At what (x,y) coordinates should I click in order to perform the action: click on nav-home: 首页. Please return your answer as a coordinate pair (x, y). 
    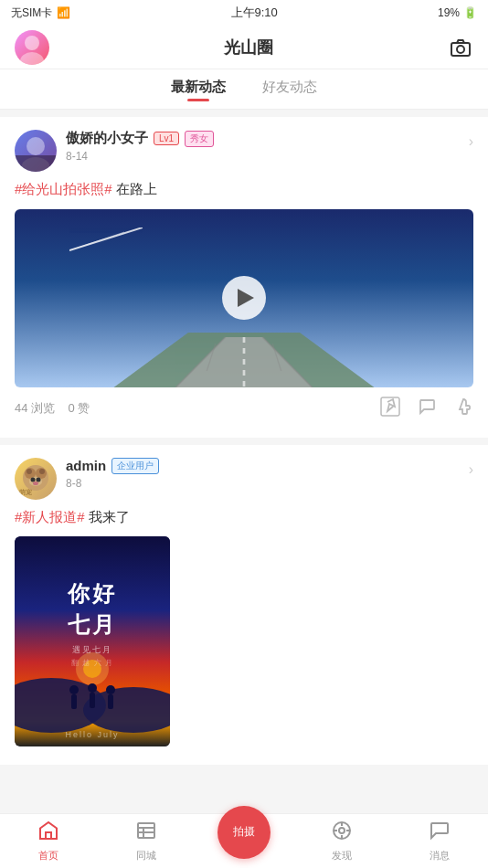
    Looking at the image, I should click on (49, 841).